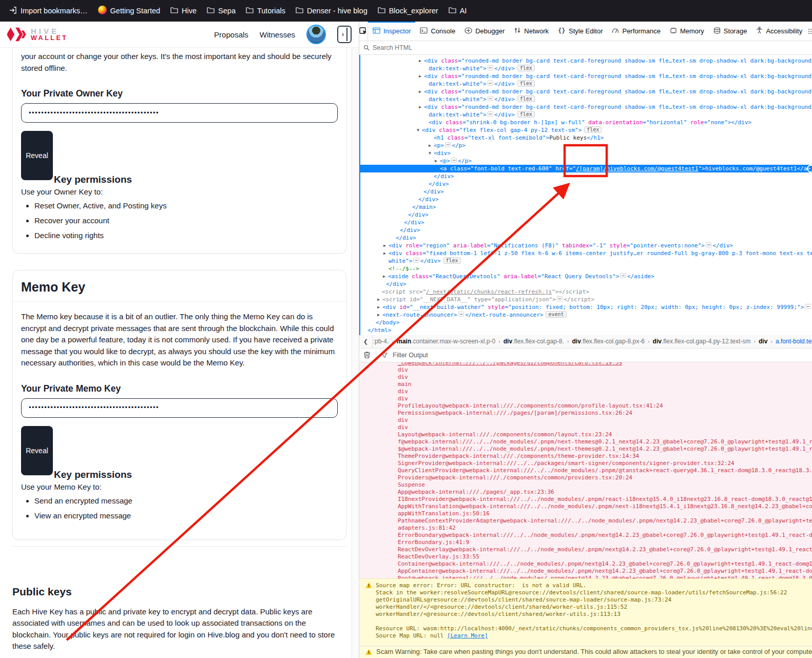  I want to click on markup-line: ▶<next-route-announcer>⋯</next-route-ann…, so click(586, 315).